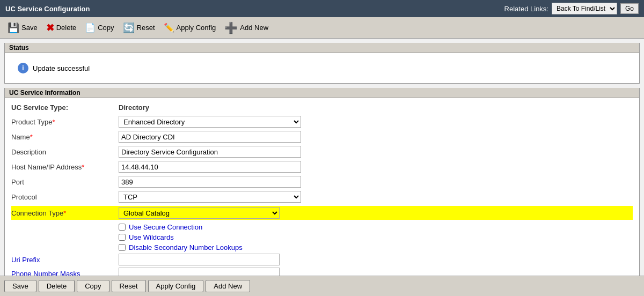  I want to click on host-required: *, so click(83, 167).